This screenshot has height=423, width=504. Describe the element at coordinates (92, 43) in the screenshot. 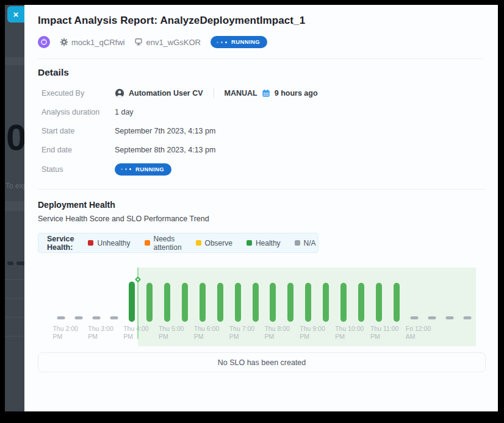

I see `automation-chip: mock1_qCRfwi` at that location.